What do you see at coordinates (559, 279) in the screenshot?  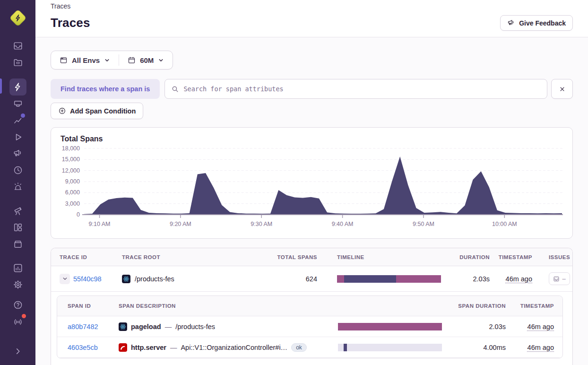 I see `trace-issues-button: –` at bounding box center [559, 279].